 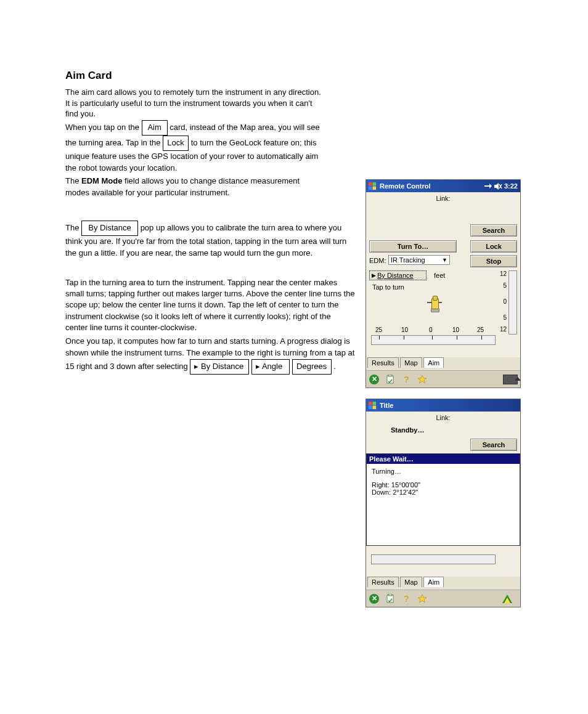 I want to click on turn-to-button: Turn To…, so click(x=413, y=246).